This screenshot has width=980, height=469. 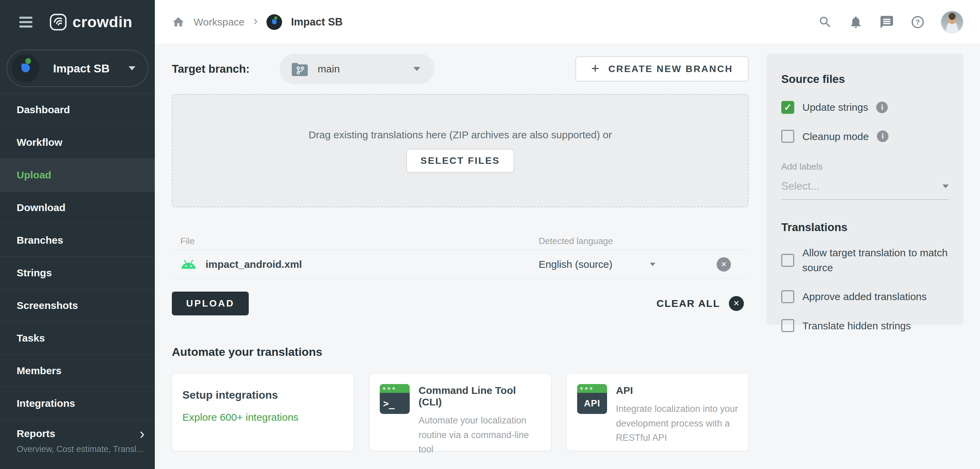 What do you see at coordinates (91, 22) in the screenshot?
I see `crowdin-logo: crowdin` at bounding box center [91, 22].